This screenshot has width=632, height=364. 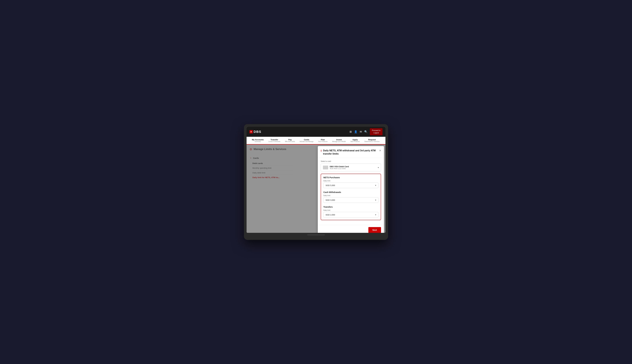 What do you see at coordinates (355, 140) in the screenshot?
I see `nav-apply-title: Apply` at bounding box center [355, 140].